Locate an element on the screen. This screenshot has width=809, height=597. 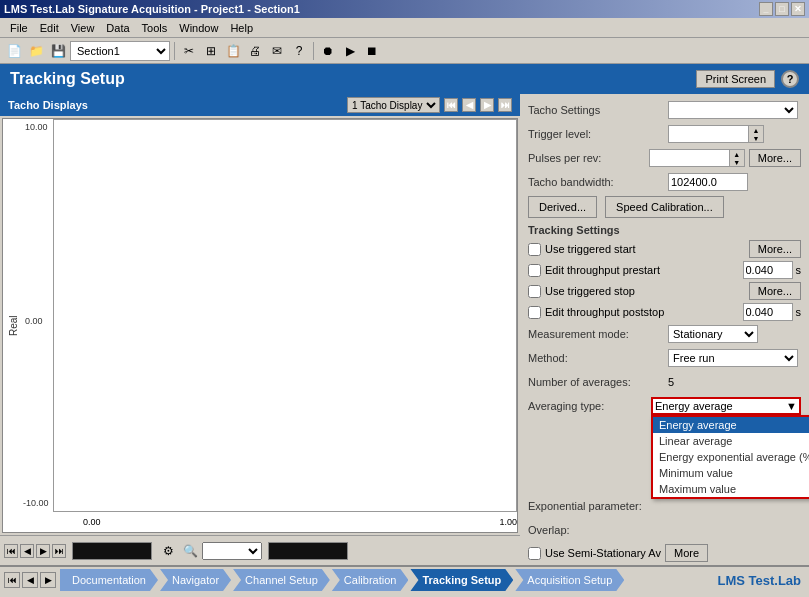
record-button: ⏺ is located at coordinates (328, 51).